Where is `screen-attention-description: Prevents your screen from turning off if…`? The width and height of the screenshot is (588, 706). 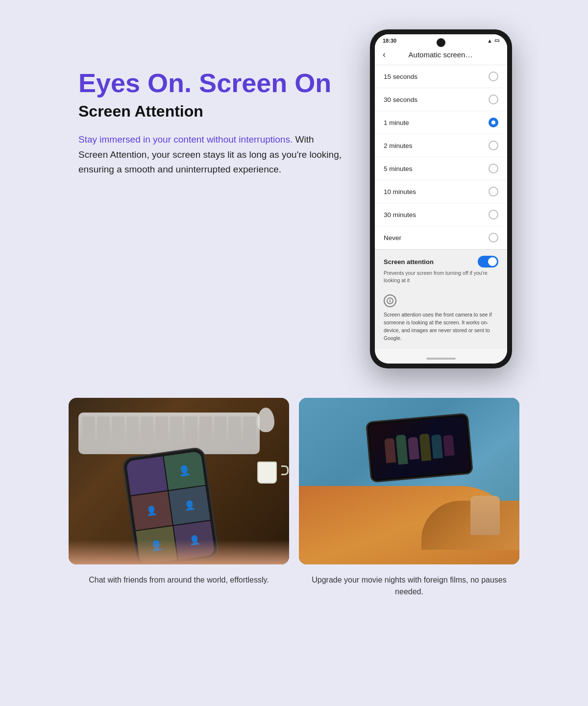
screen-attention-description: Prevents your screen from turning off if… is located at coordinates (441, 276).